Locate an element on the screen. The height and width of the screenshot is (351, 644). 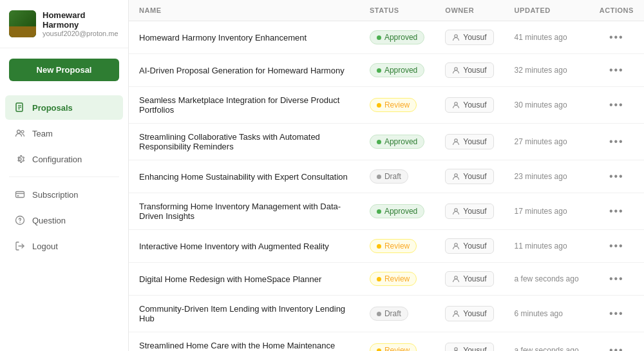
proposal-name-cell: Enhancing Home Sustainability with Exper… is located at coordinates (244, 176).